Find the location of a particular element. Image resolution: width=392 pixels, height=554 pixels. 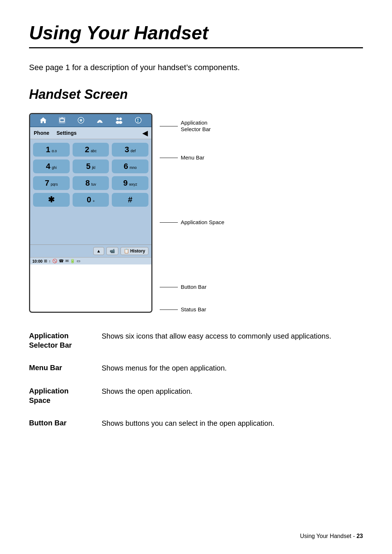

dial-key-0: 0 + is located at coordinates (91, 200).